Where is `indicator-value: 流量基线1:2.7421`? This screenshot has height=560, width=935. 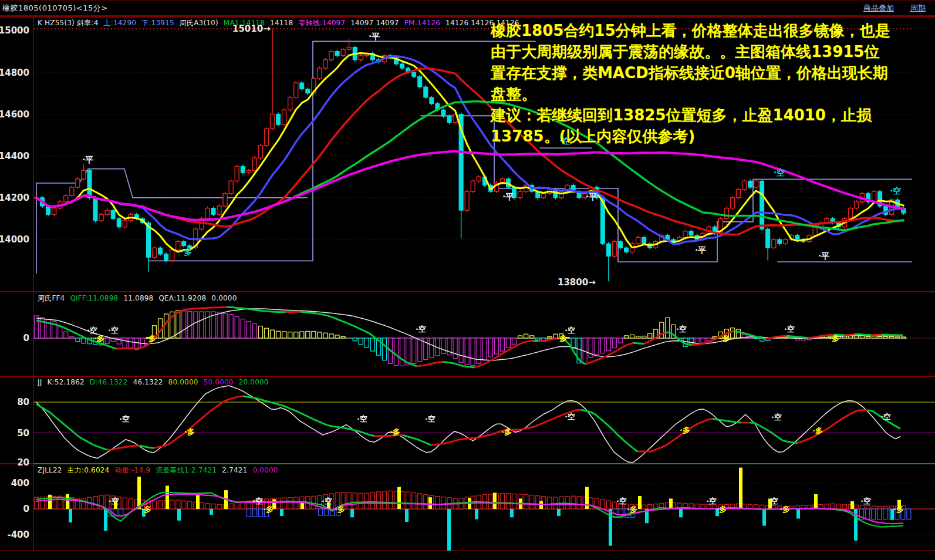 indicator-value: 流量基线1:2.7421 is located at coordinates (186, 470).